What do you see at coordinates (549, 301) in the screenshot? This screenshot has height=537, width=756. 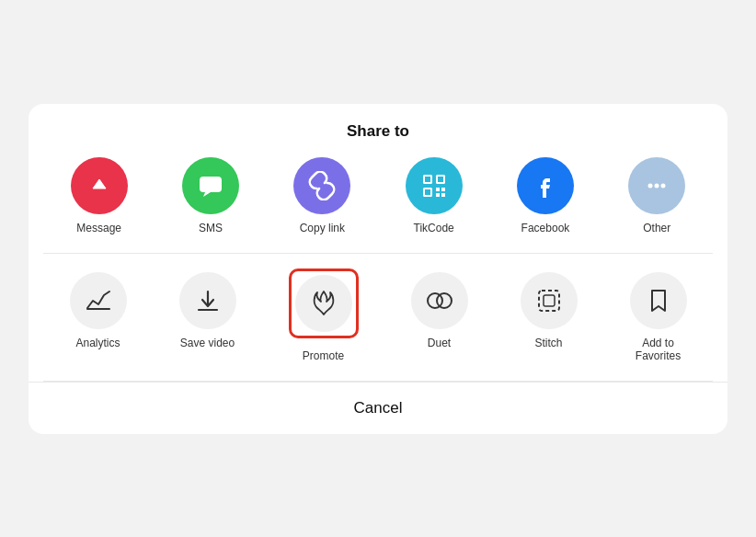 I see `stitch-icon-circle` at bounding box center [549, 301].